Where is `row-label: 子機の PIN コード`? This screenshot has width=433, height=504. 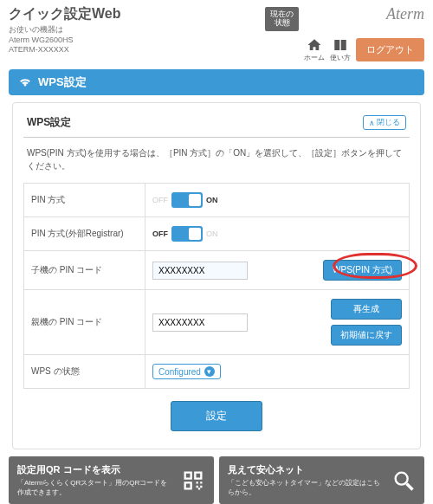 row-label: 子機の PIN コード is located at coordinates (85, 270).